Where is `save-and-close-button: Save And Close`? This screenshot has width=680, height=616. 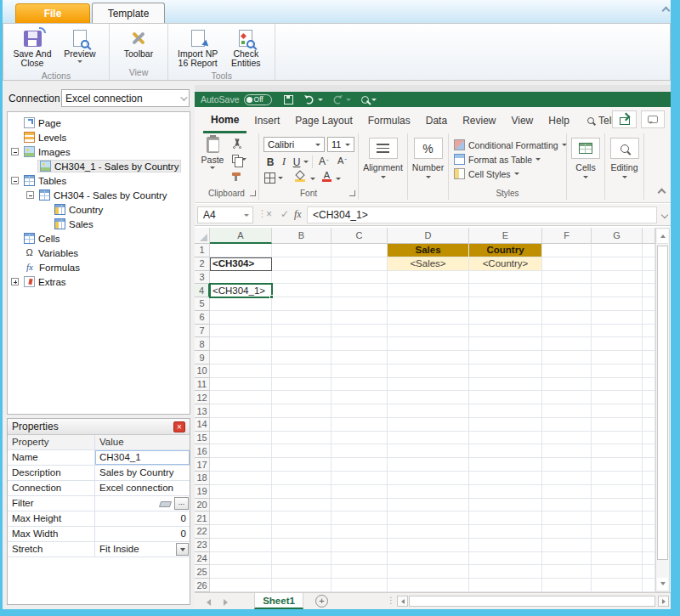
save-and-close-button: Save And Close is located at coordinates (32, 48).